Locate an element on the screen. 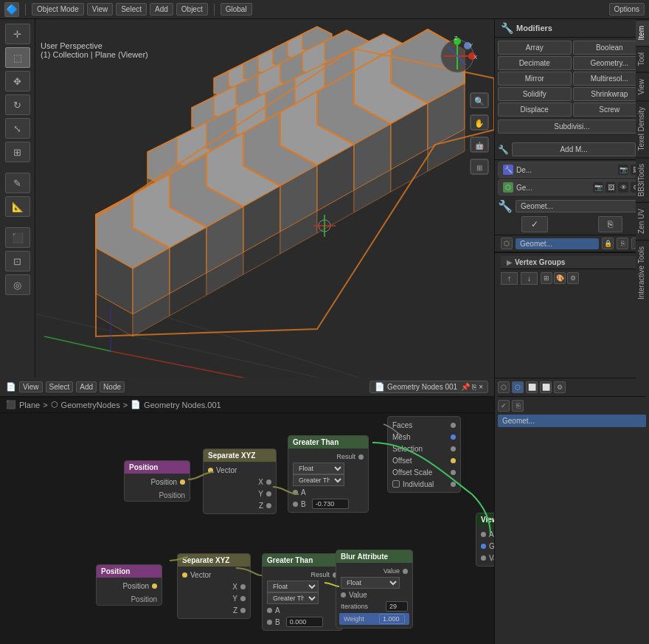 The height and width of the screenshot is (644, 649). node-select-menu: Select is located at coordinates (60, 387).